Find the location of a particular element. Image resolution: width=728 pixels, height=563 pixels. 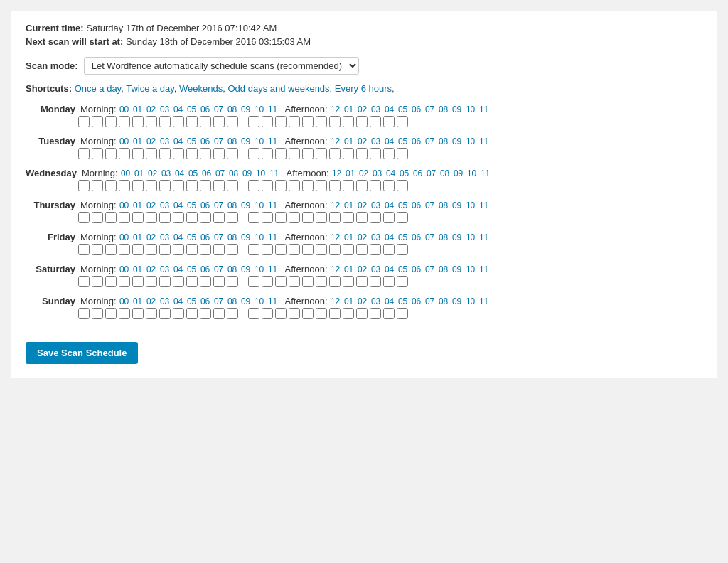

afternoon-hour-tuesday-4: 04 is located at coordinates (390, 141).